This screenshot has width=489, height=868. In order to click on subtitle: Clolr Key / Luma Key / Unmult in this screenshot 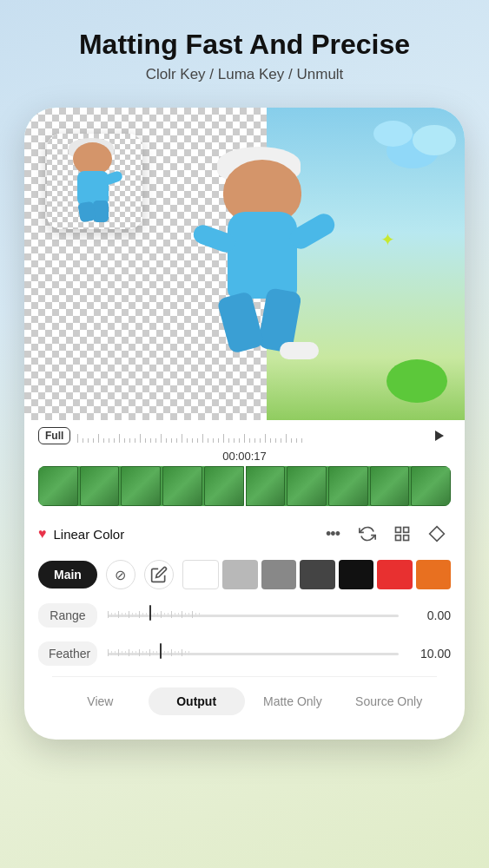, I will do `click(245, 75)`.